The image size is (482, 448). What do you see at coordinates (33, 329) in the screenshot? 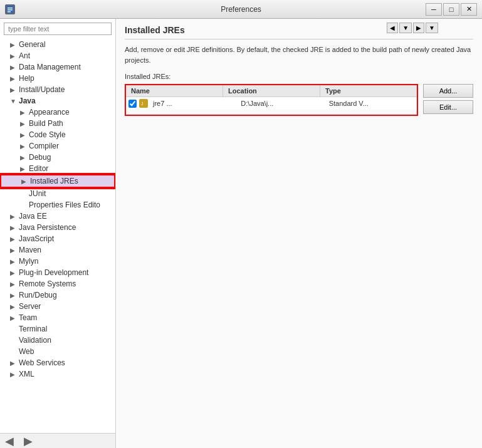
I see `sidebar-item-label: Terminal` at bounding box center [33, 329].